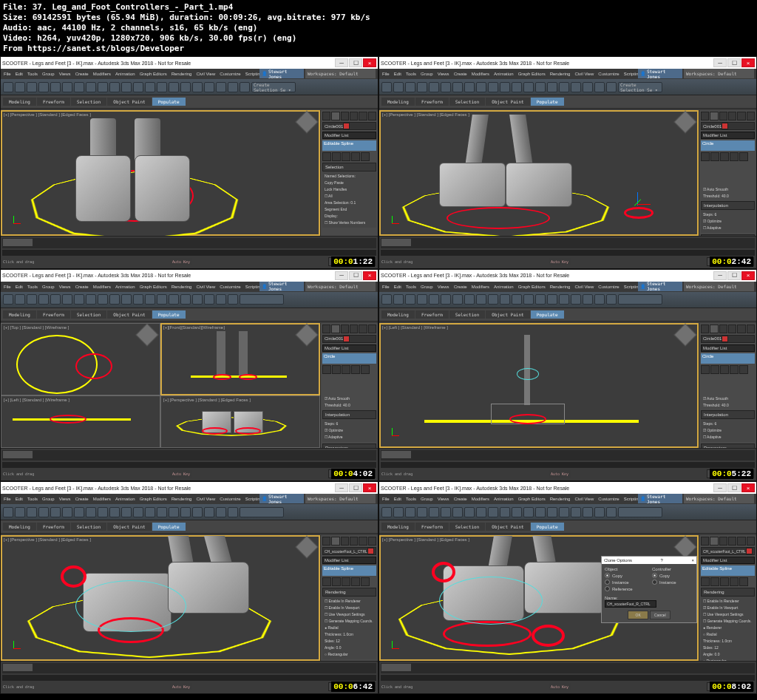  Describe the element at coordinates (353, 262) in the screenshot. I see `video-timestamp: 00:01:22` at that location.